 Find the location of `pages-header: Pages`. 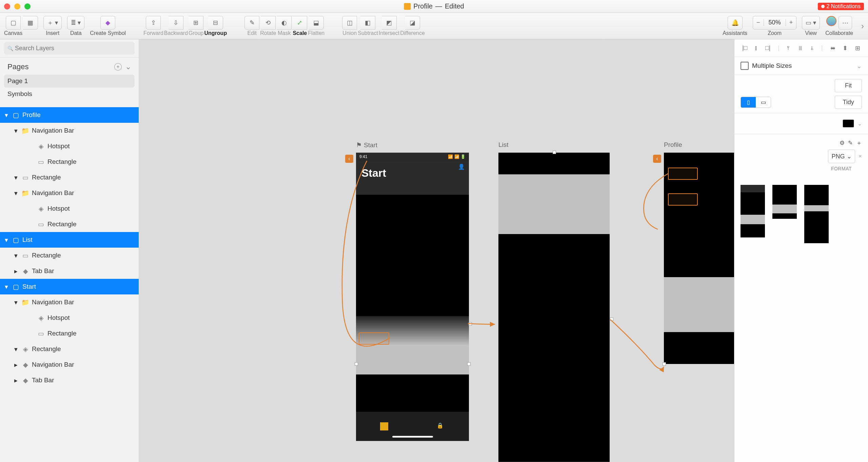

pages-header: Pages is located at coordinates (18, 67).